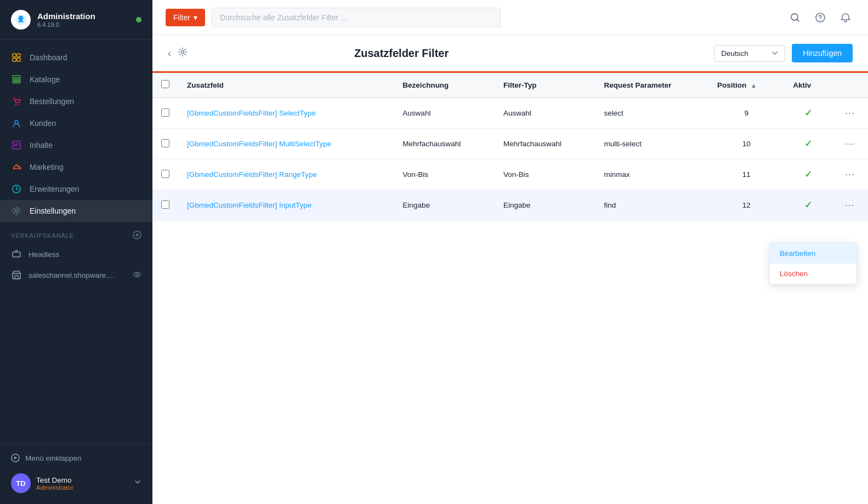 The height and width of the screenshot is (504, 868). Describe the element at coordinates (795, 18) in the screenshot. I see `search-topbar-icon` at that location.